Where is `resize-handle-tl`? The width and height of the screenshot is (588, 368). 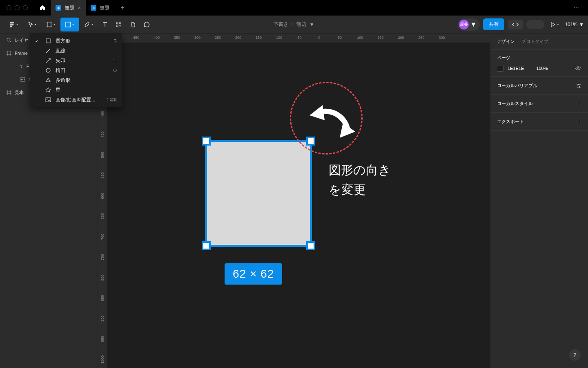
resize-handle-tl is located at coordinates (206, 141).